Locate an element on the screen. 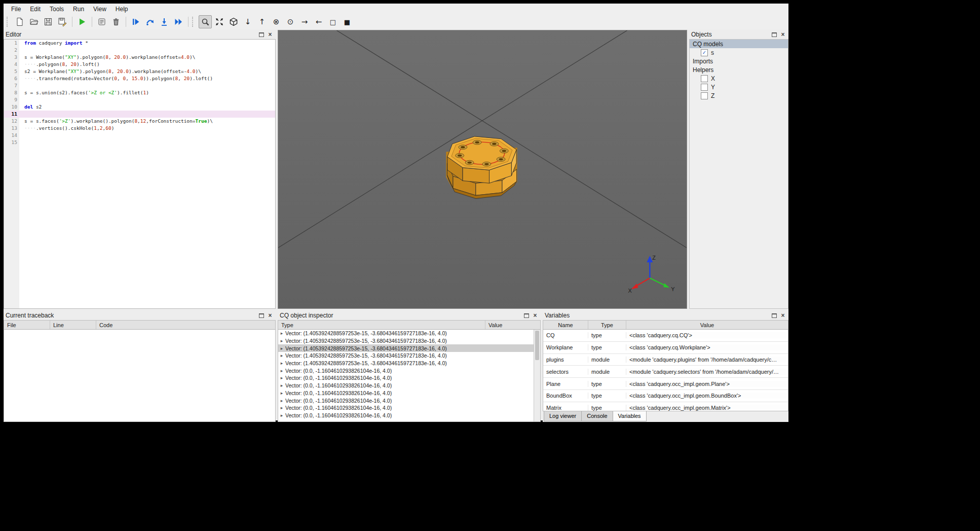 This screenshot has height=531, width=980. tab-console: Console is located at coordinates (597, 416).